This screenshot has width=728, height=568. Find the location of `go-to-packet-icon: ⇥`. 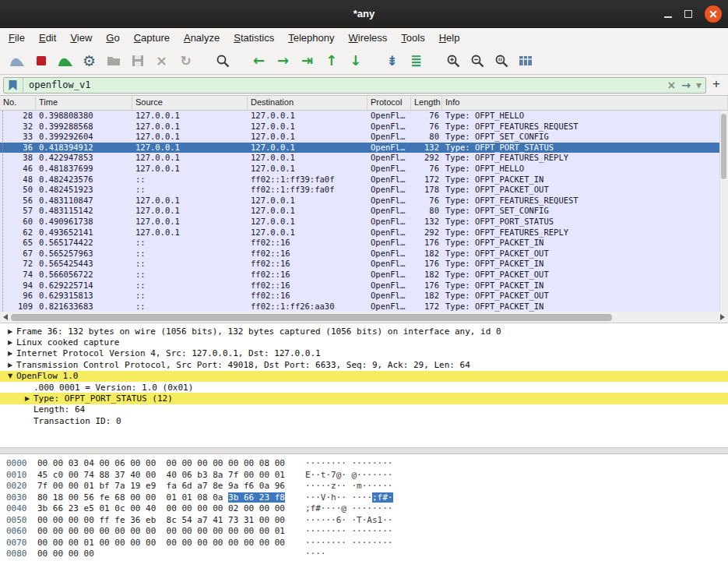

go-to-packet-icon: ⇥ is located at coordinates (307, 61).